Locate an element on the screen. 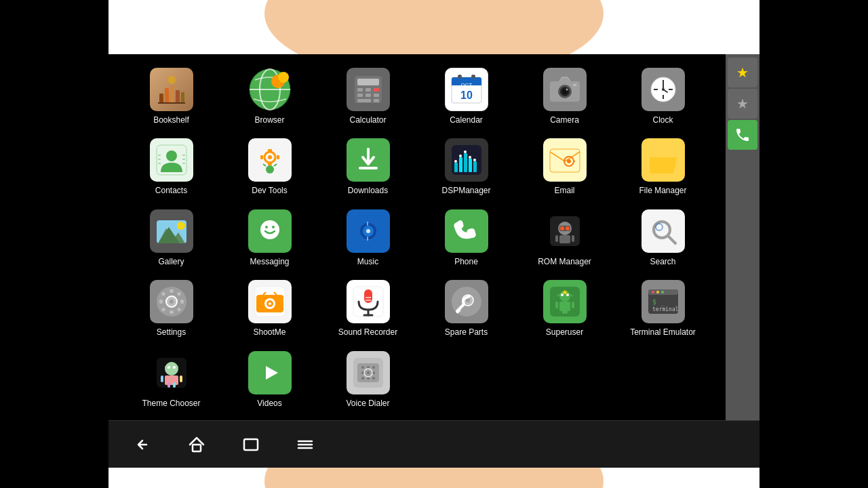 The height and width of the screenshot is (488, 868). menu-button is located at coordinates (305, 445).